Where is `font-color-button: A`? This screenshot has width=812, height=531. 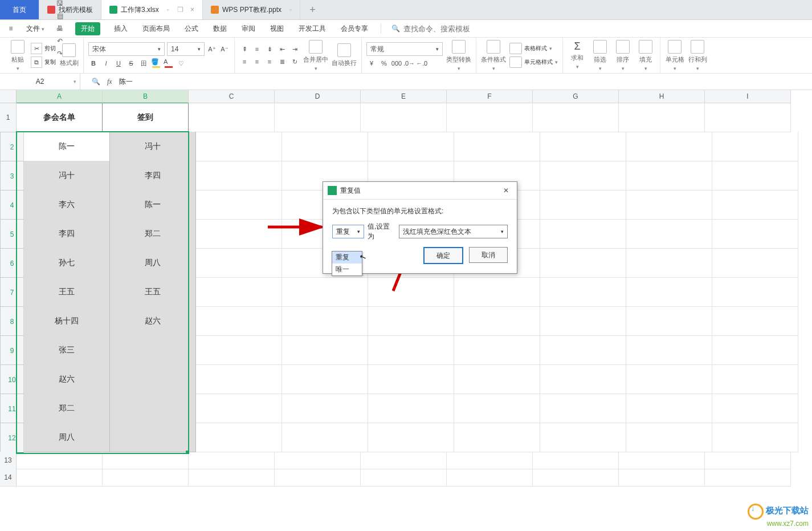
font-color-button: A is located at coordinates (169, 63).